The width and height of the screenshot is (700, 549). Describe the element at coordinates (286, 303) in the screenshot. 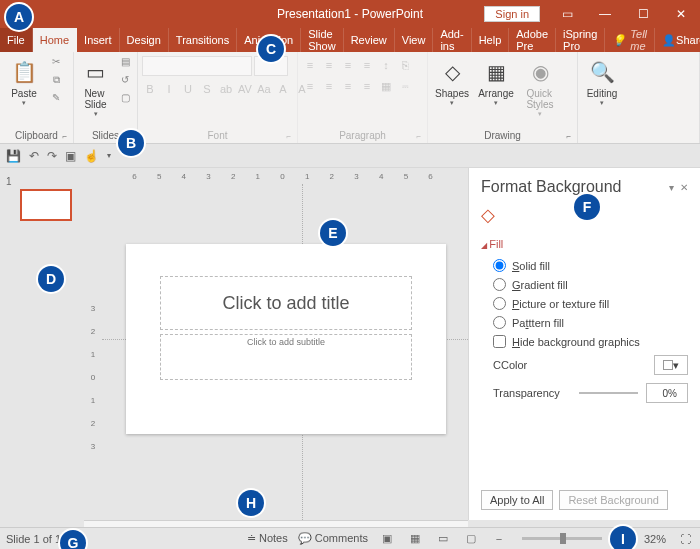

I see `title-placeholder: Click to add title` at that location.